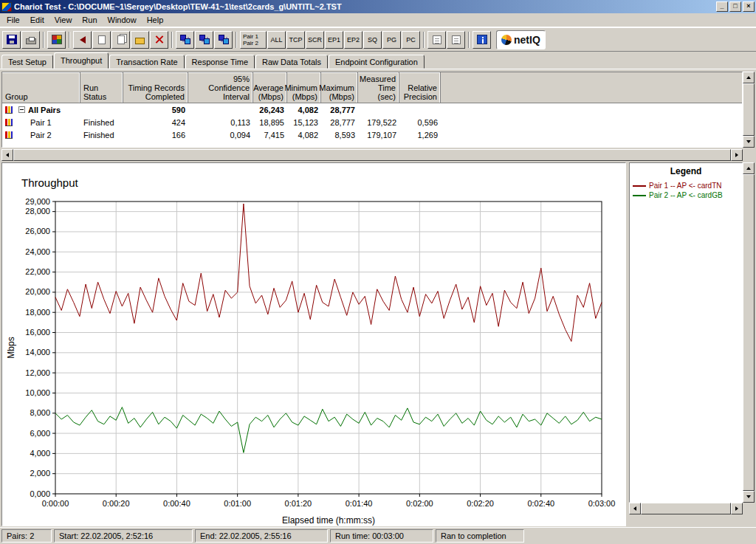  What do you see at coordinates (340, 110) in the screenshot?
I see `maximum-cell: 28,777` at bounding box center [340, 110].